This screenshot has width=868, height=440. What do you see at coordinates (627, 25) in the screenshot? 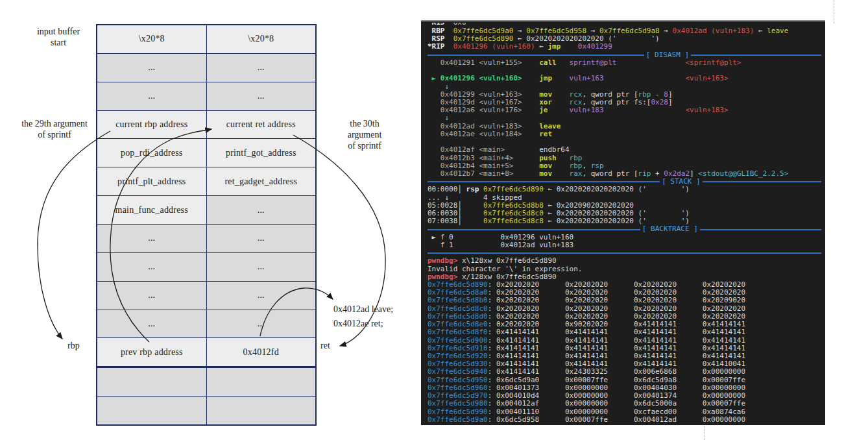
I see `terminal-line: R15 0x0` at bounding box center [627, 25].